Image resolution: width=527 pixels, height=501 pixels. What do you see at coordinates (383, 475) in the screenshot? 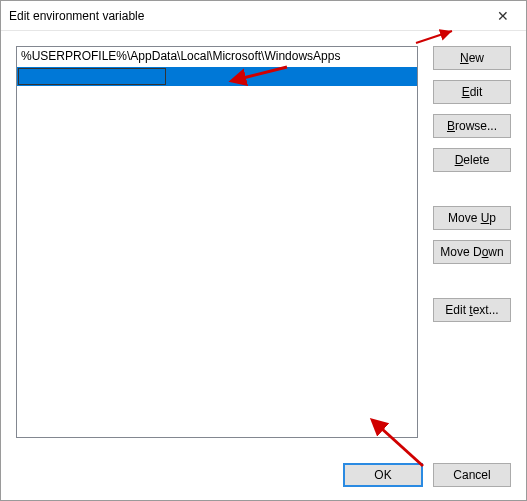
I see `ok-button: OK` at bounding box center [383, 475].